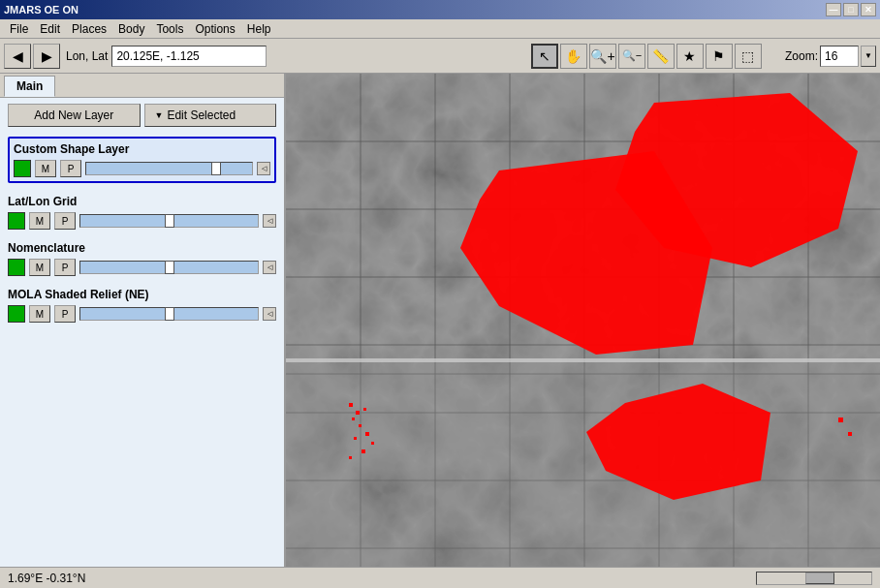 The height and width of the screenshot is (588, 880). What do you see at coordinates (574, 56) in the screenshot?
I see `pan-tool-button: ✋` at bounding box center [574, 56].